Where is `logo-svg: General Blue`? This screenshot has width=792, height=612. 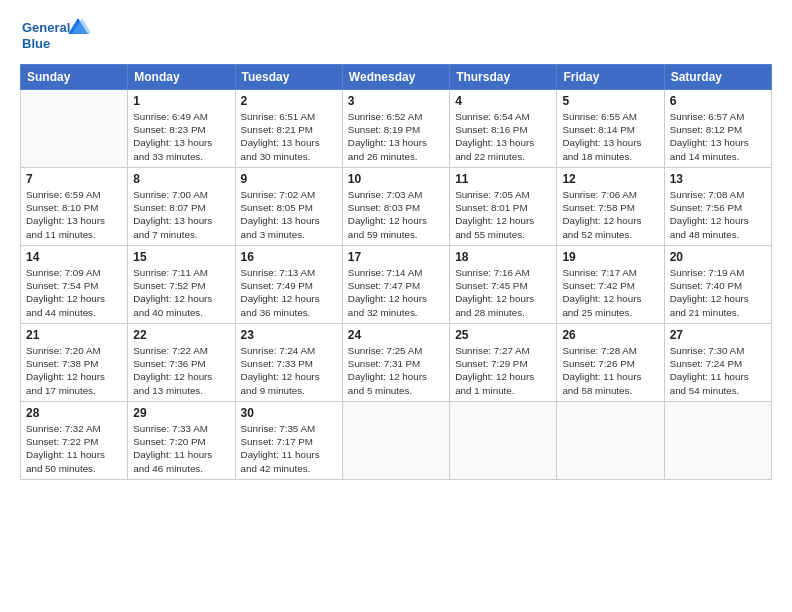
logo-svg: General Blue is located at coordinates (55, 36).